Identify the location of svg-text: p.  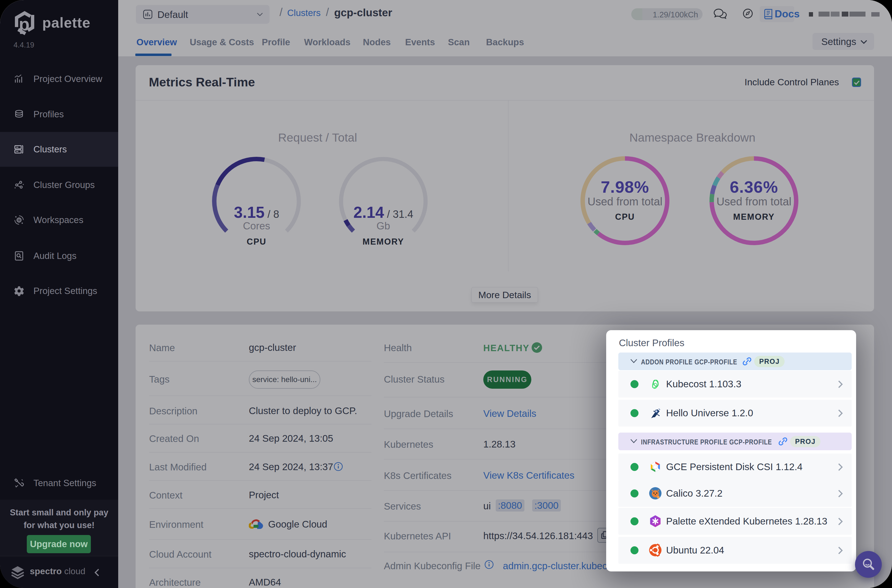
(24, 24).